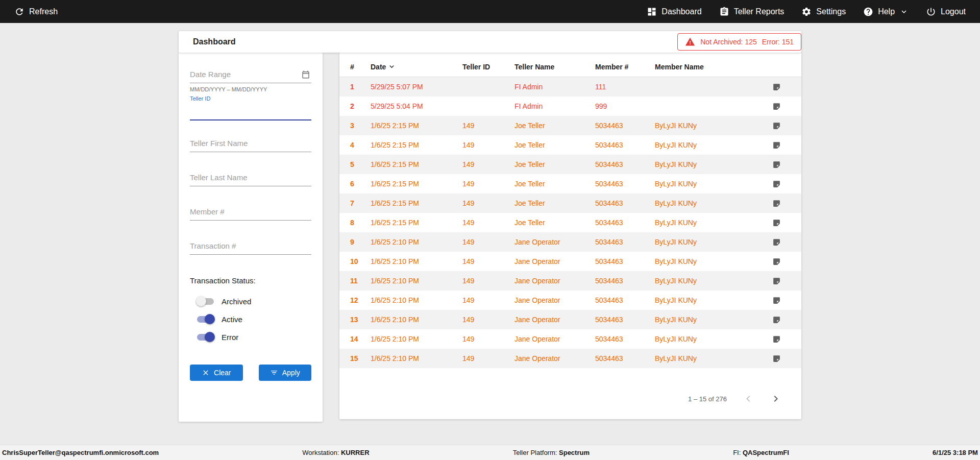  What do you see at coordinates (251, 178) in the screenshot?
I see `teller-last-name-input` at bounding box center [251, 178].